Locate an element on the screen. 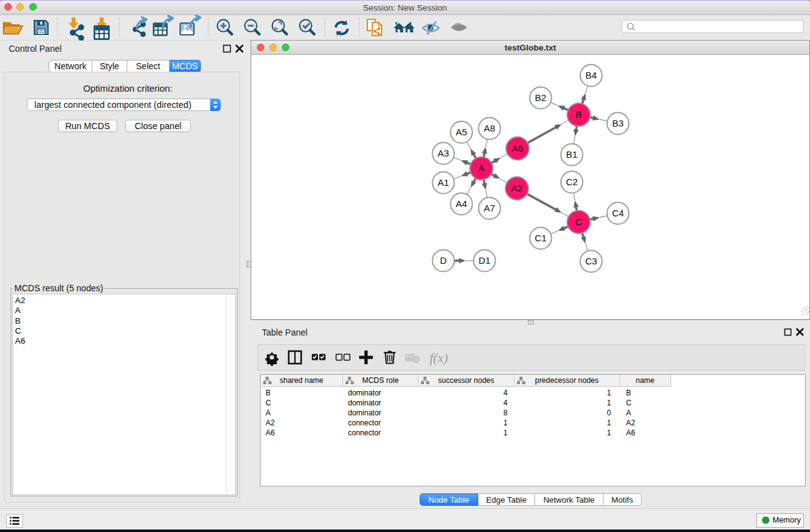  svg-text: B3 is located at coordinates (618, 123).